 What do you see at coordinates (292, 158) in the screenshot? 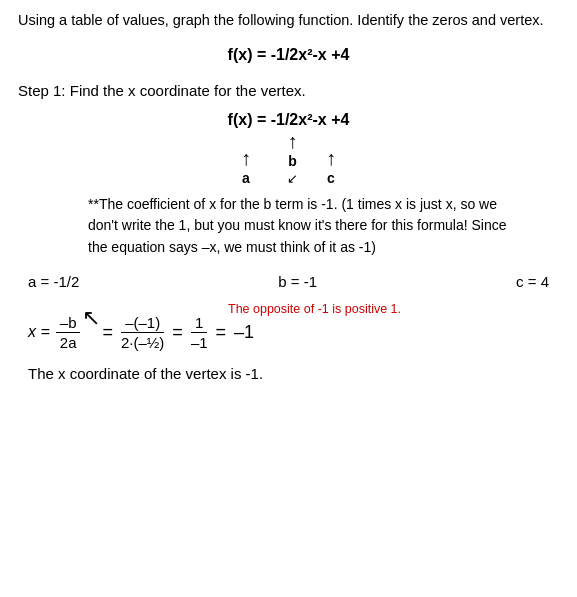
I see `arrow-b: ↑ b ↙` at bounding box center [292, 158].